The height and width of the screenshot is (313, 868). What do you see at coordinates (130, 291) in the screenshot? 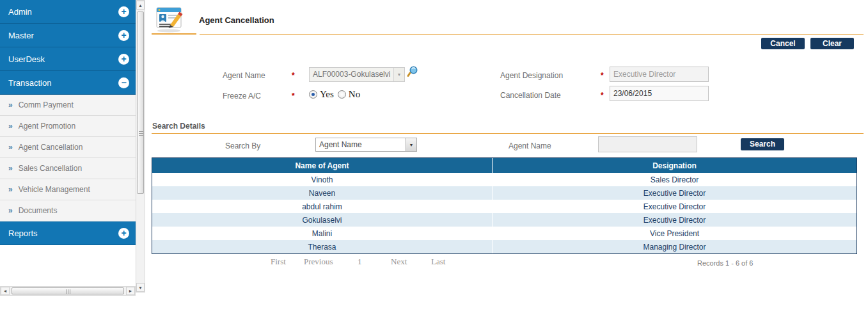
I see `scroll-right-arrow-icon: ►` at bounding box center [130, 291].